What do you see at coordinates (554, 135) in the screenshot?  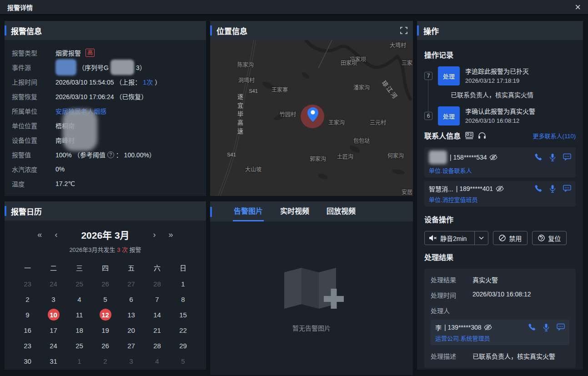 I see `more-contacts-link: 更多联系人(110)` at bounding box center [554, 135].